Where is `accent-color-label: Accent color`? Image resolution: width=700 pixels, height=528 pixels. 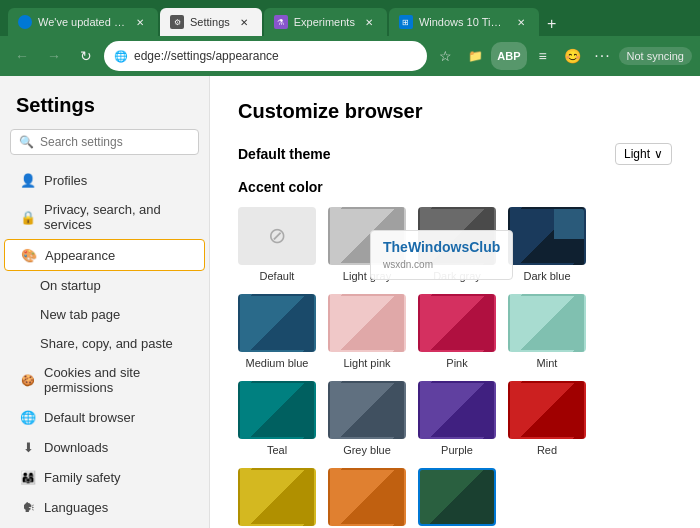 accent-color-label: Accent color is located at coordinates (455, 187).